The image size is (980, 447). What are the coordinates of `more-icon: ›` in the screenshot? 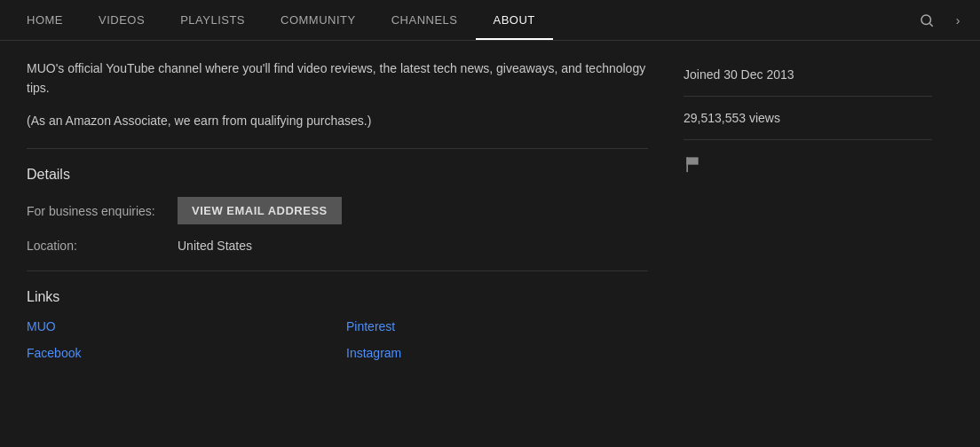 It's located at (958, 20).